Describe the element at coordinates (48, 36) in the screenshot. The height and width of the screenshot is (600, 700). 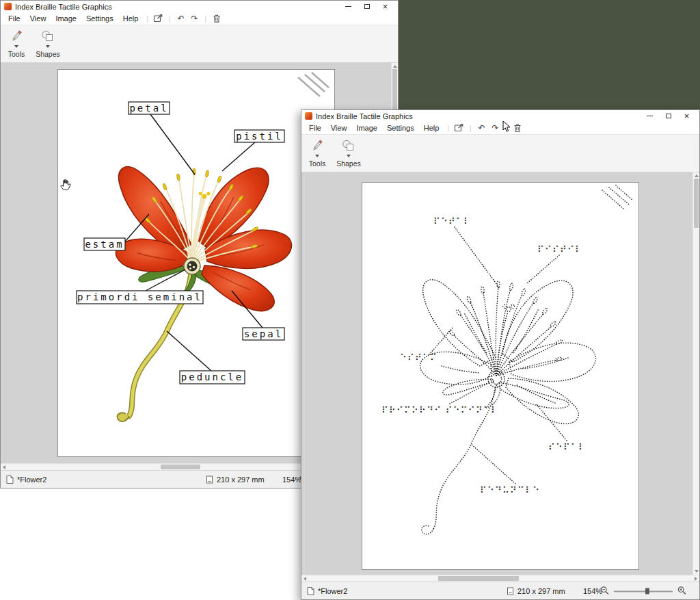
I see `shapes-icon` at that location.